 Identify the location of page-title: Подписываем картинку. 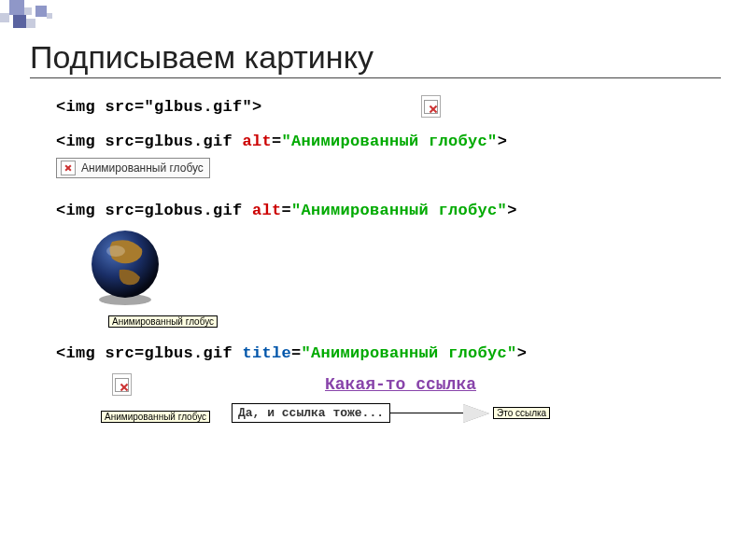
(375, 59).